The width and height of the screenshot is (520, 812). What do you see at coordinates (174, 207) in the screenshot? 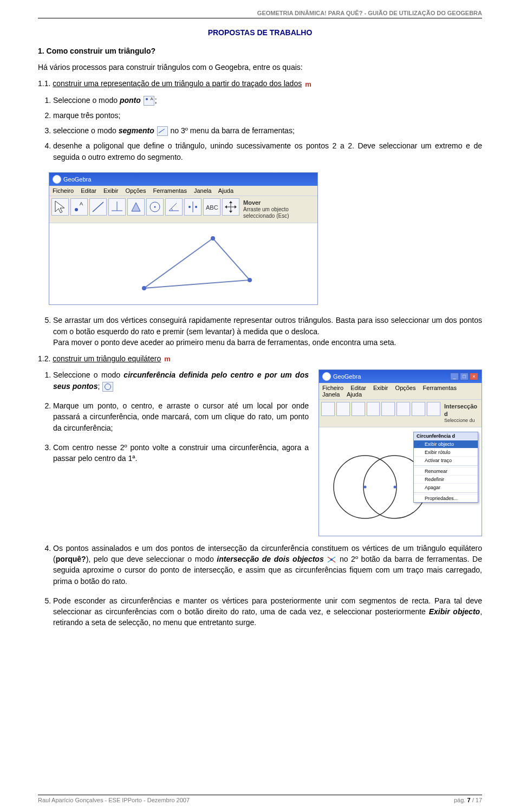
I see `tool-angle` at bounding box center [174, 207].